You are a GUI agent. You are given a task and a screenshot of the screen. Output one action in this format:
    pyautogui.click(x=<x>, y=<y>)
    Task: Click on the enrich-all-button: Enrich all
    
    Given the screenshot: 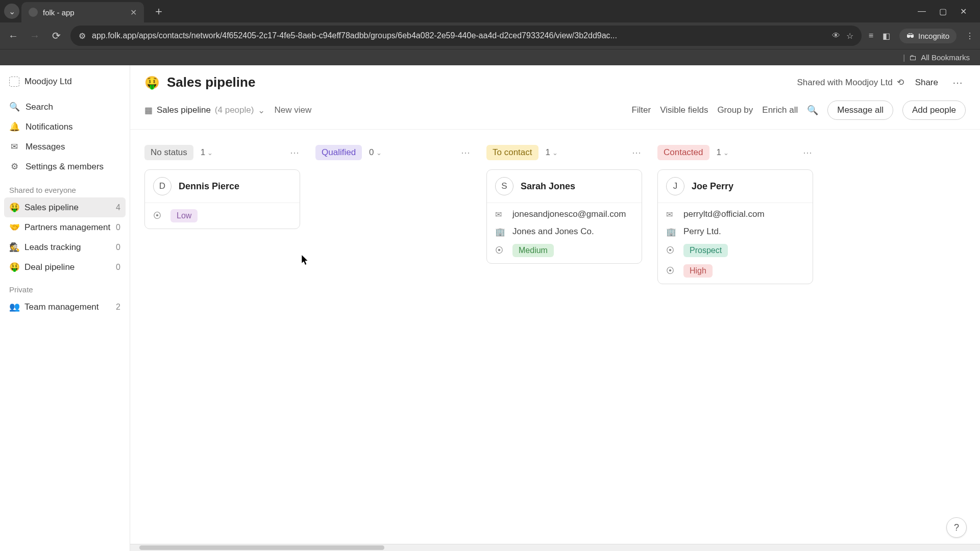 What is the action you would take?
    pyautogui.click(x=780, y=110)
    